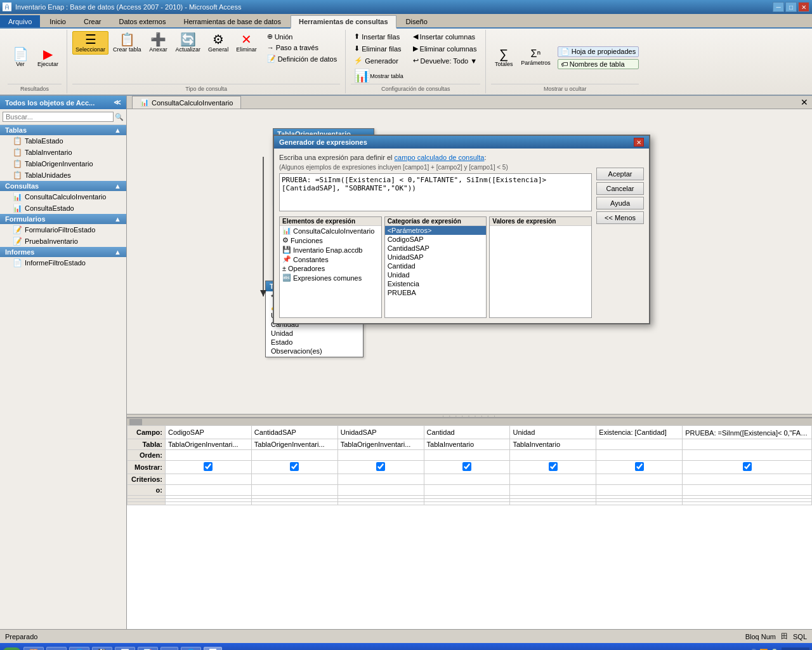  I want to click on btn-cancelar: Cancelar, so click(620, 189).